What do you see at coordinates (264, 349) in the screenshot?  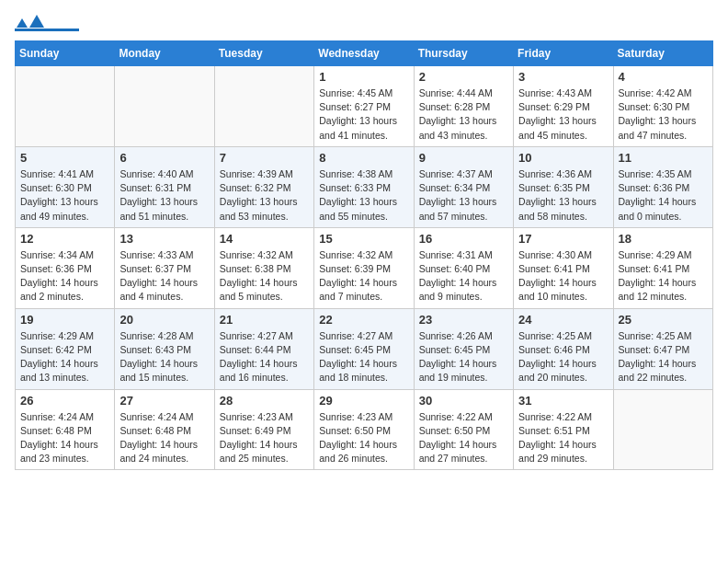 I see `calendar-cell: 21Sunrise: 4:27 AM Sunset: 6:44 PM Dayli…` at bounding box center [264, 349].